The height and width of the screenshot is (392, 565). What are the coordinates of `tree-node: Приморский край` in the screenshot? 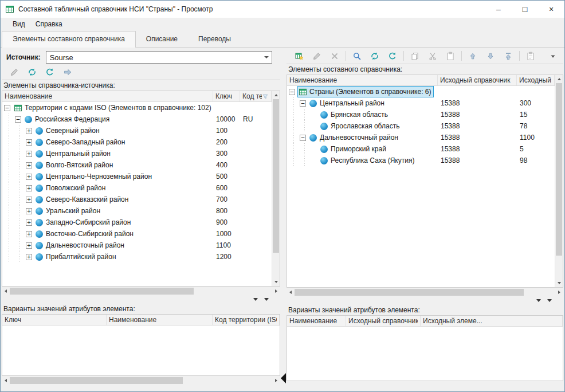 It's located at (354, 149).